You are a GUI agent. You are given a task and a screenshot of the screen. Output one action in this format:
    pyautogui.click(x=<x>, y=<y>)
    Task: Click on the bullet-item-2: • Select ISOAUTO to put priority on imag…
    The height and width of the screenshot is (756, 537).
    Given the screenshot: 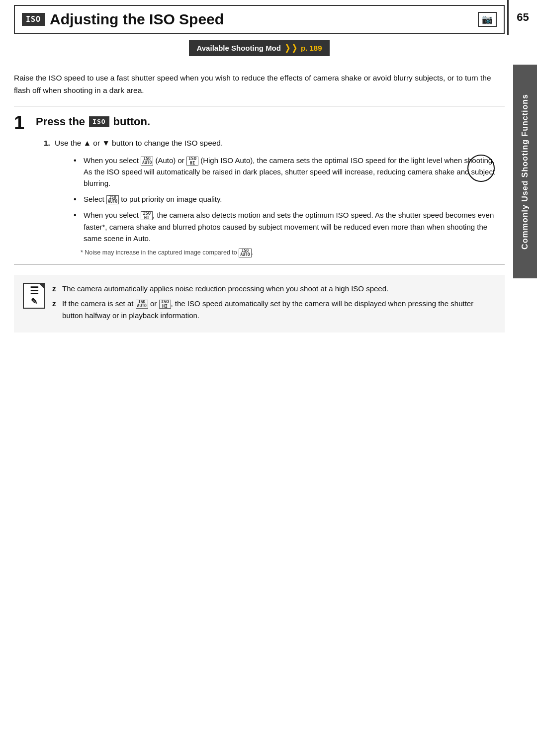 What is the action you would take?
    pyautogui.click(x=289, y=200)
    